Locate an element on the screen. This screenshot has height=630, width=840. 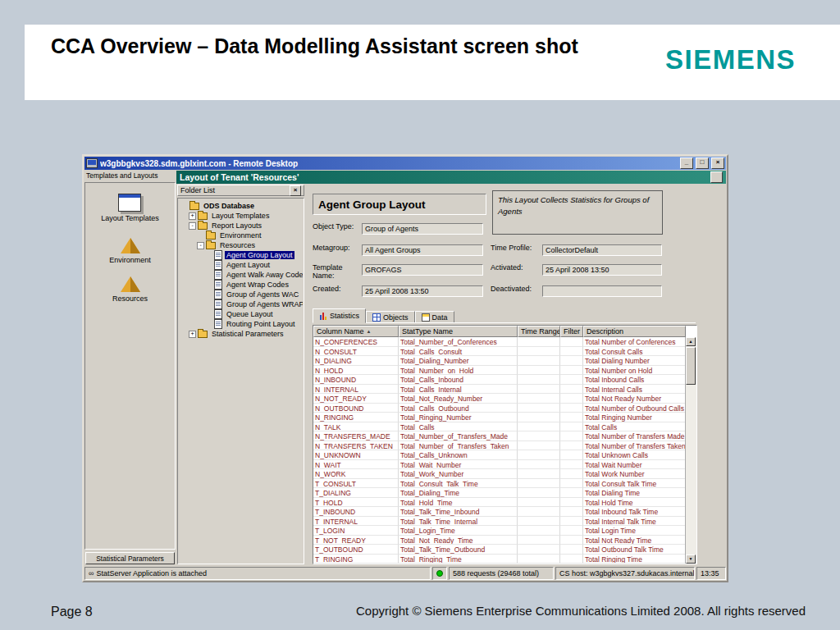
table-row: N_INTERNALTotal_Calls_InternalTotal Inte… is located at coordinates (500, 390).